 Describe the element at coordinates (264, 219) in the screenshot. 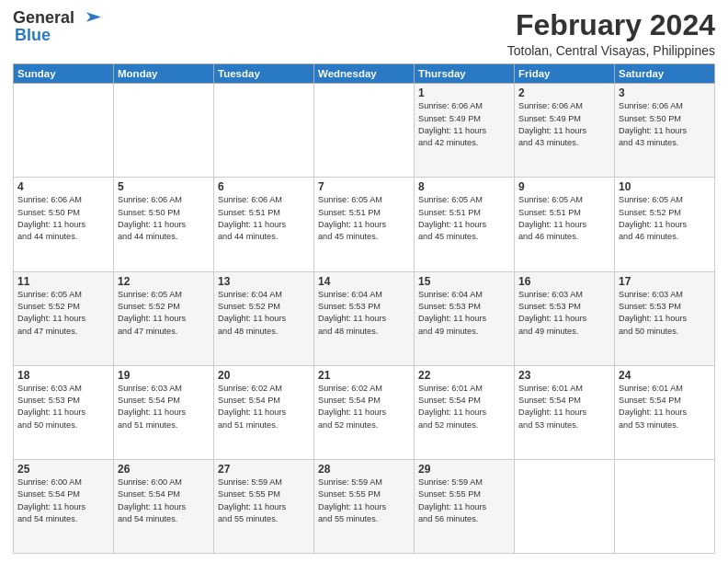

I see `day-info: Sunrise: 6:06 AM Sunset: 5:51 PM Dayligh…` at that location.